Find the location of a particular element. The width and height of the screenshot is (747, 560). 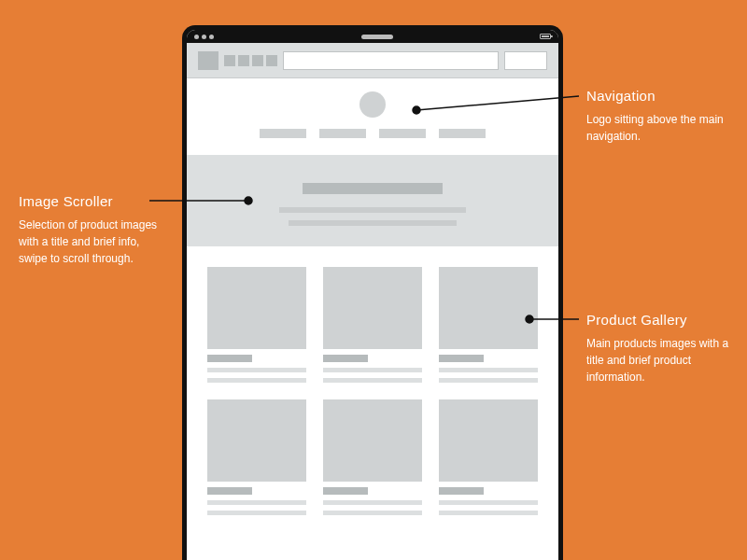

image-scroller is located at coordinates (373, 201).